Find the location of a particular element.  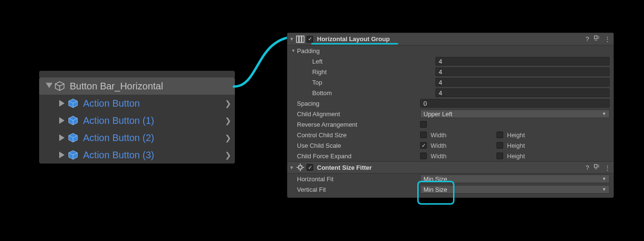

reverse-checkbox is located at coordinates (423, 124).